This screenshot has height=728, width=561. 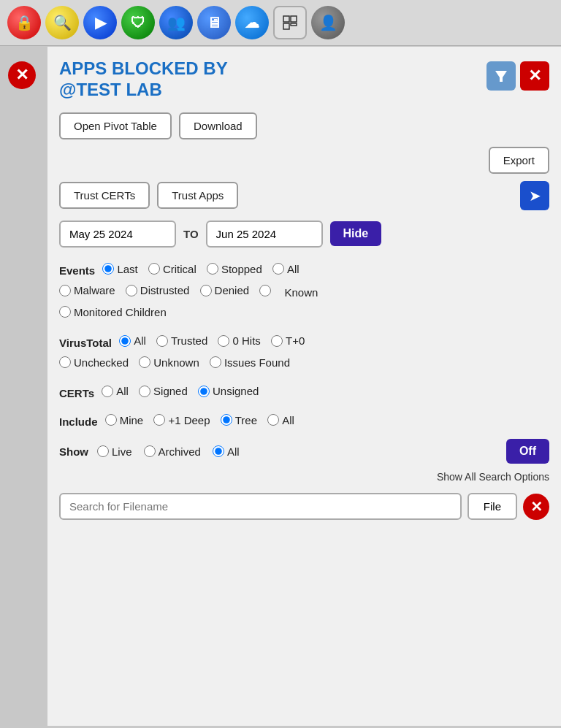 What do you see at coordinates (22, 68) in the screenshot?
I see `left-sidebar: ✕` at bounding box center [22, 68].